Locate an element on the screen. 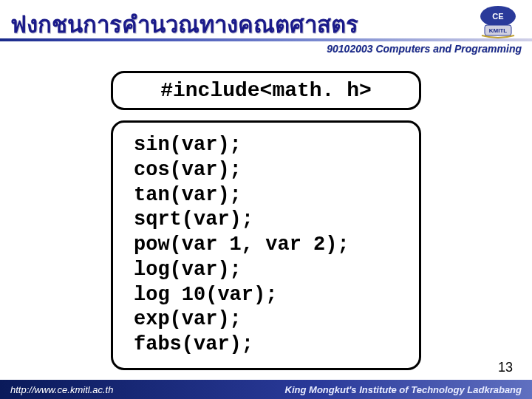 This screenshot has width=532, height=399. logo-text-ce: CE is located at coordinates (498, 16).